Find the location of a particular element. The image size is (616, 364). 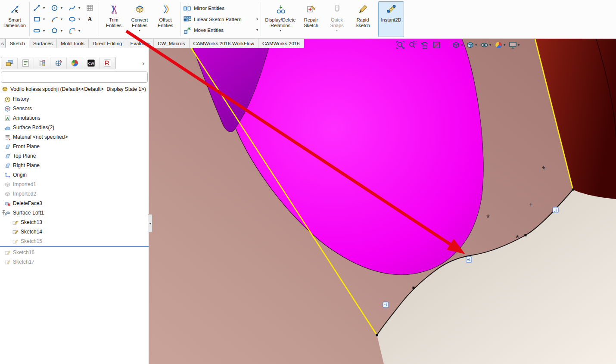

tab-sketch: Sketch is located at coordinates (17, 43).